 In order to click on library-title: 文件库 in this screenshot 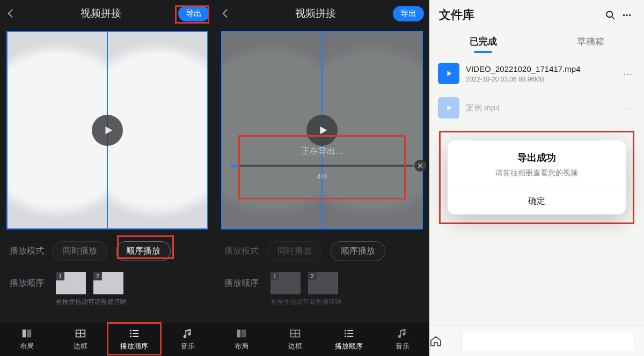, I will do `click(522, 15)`.